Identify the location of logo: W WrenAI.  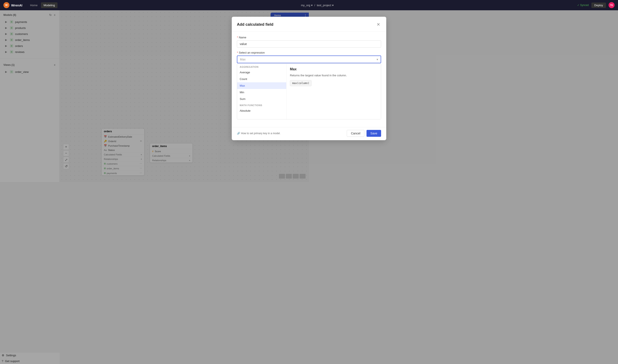
(13, 5).